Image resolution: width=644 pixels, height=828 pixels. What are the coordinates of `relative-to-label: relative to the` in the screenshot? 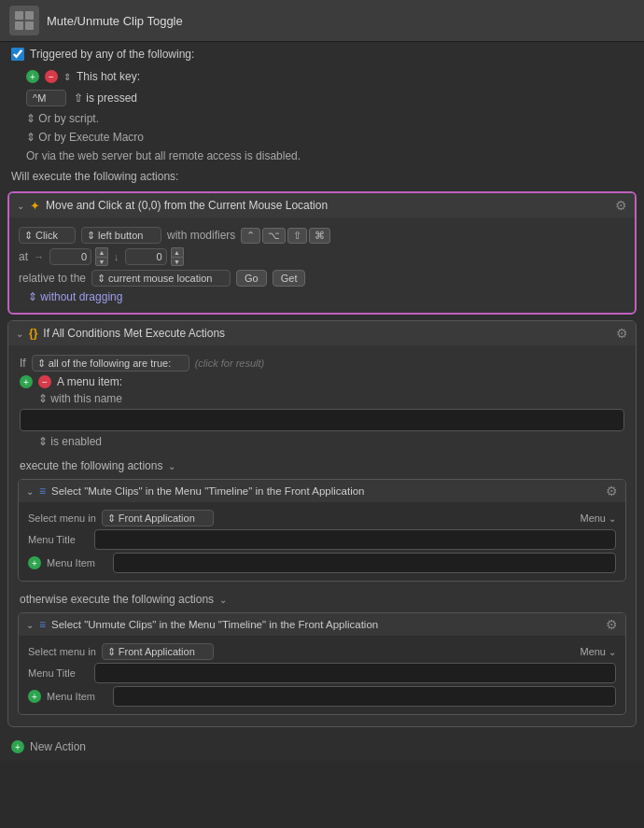 It's located at (52, 278).